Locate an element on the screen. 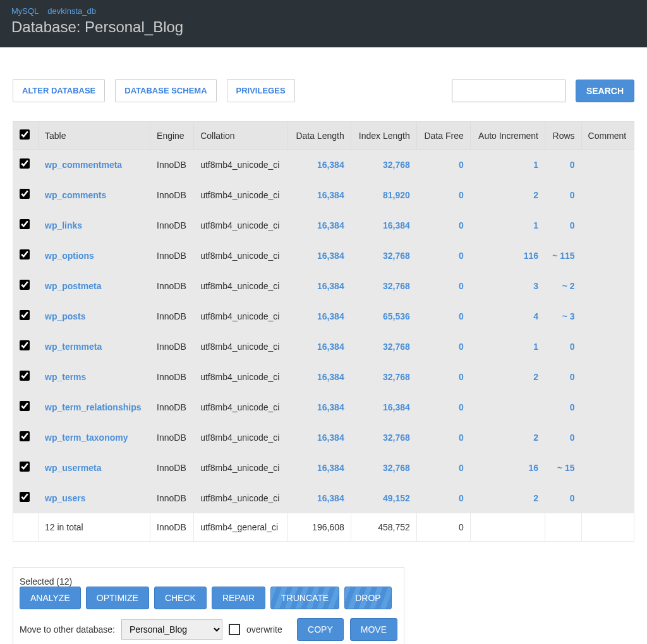 Image resolution: width=647 pixels, height=644 pixels. cell-auto-increment: 16 is located at coordinates (507, 468).